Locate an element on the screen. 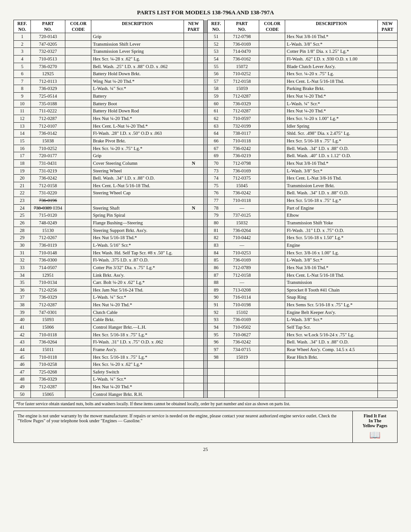 The width and height of the screenshot is (411, 532). header-color: COLORCODE is located at coordinates (78, 27).